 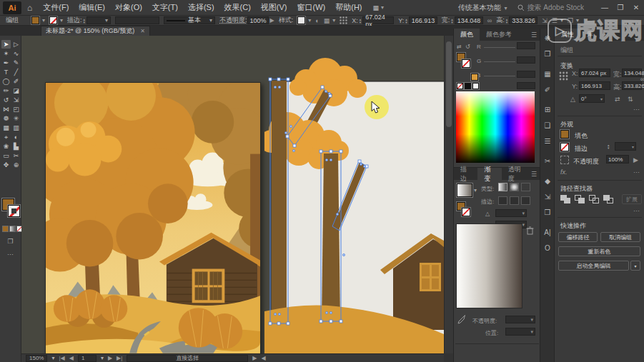 What do you see at coordinates (467, 86) in the screenshot?
I see `black-swatch` at bounding box center [467, 86].